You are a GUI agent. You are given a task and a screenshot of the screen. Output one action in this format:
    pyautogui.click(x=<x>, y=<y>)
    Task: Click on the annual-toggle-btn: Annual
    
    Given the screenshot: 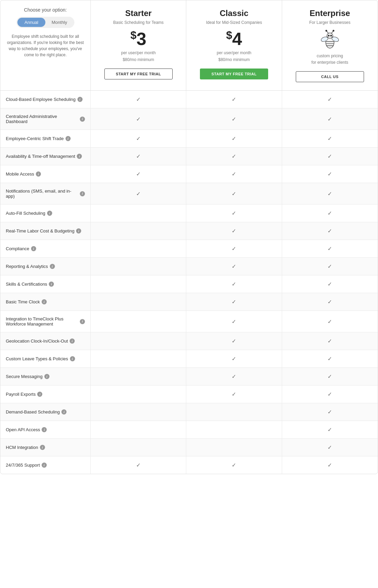 What is the action you would take?
    pyautogui.click(x=31, y=22)
    